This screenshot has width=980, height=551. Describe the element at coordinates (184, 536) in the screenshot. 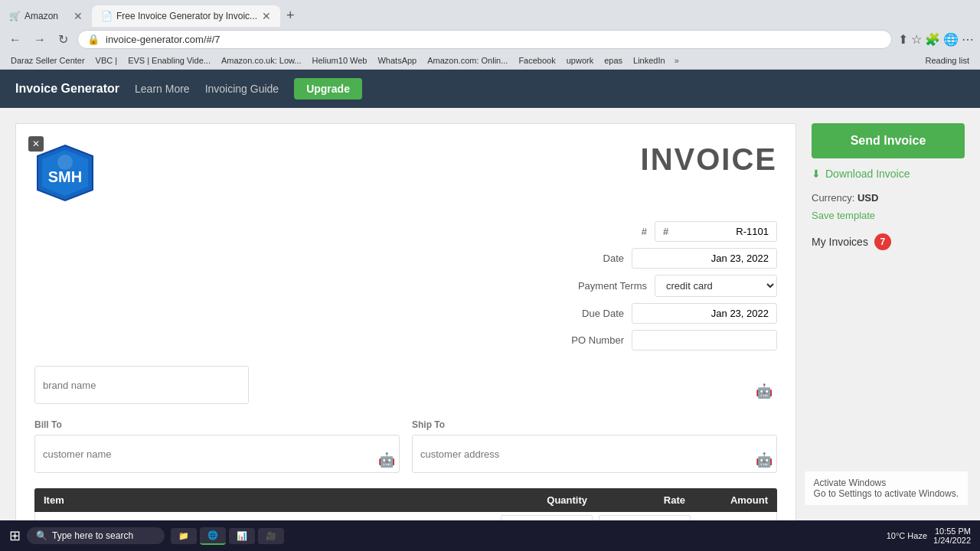

I see `taskbar-app-fileexplorer: 📁` at that location.